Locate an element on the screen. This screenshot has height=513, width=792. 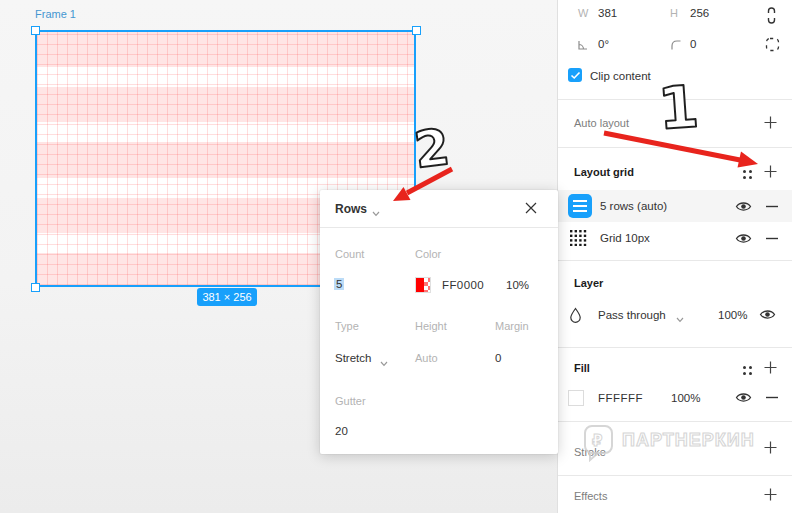
clip-content-label: Clip content is located at coordinates (620, 76).